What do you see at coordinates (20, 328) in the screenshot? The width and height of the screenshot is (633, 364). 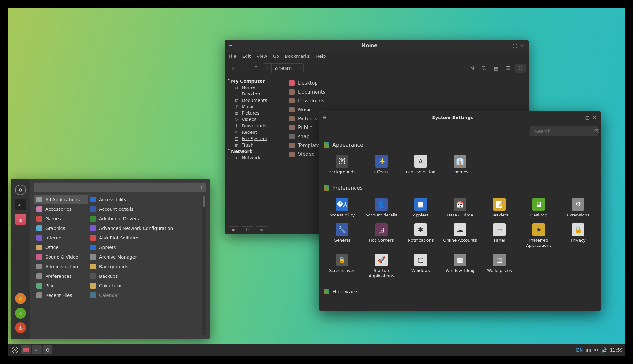 I see `shutdown-button: ⏻` at bounding box center [20, 328].